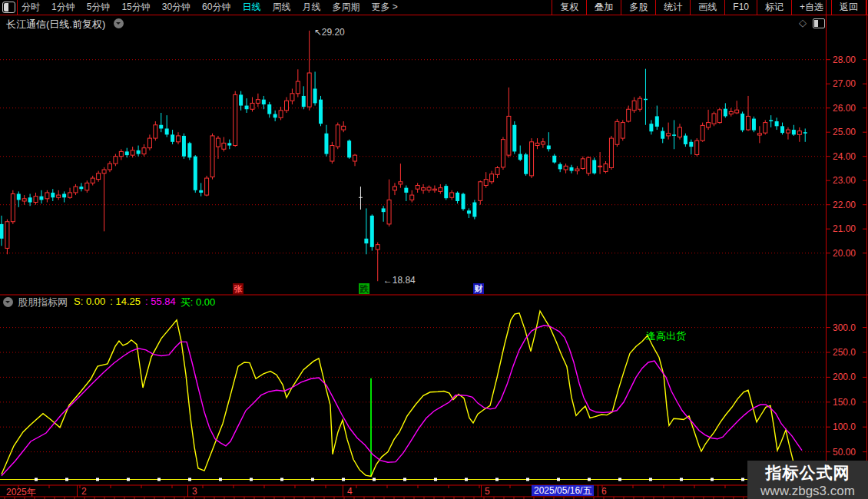 The width and height of the screenshot is (868, 499). I want to click on indicator-header: 股朋指标网 S: 0.00: 14.25: 55.84买: 0.00, so click(110, 302).